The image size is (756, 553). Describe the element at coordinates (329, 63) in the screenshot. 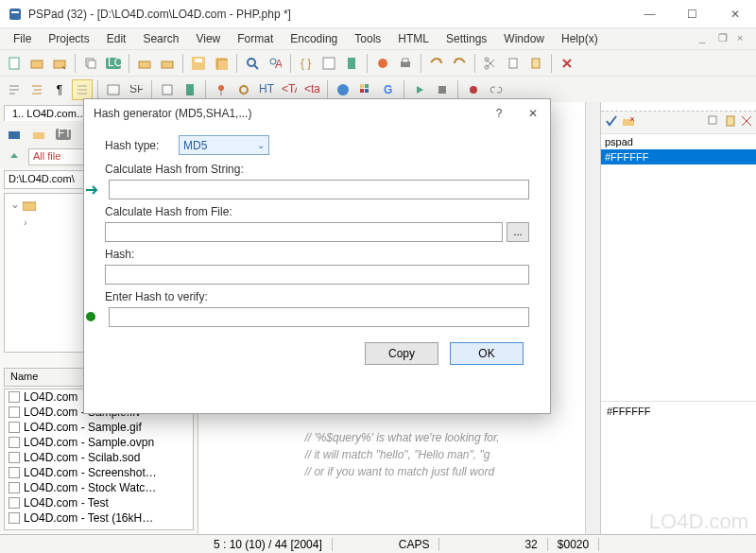

I see `macro-icon` at that location.